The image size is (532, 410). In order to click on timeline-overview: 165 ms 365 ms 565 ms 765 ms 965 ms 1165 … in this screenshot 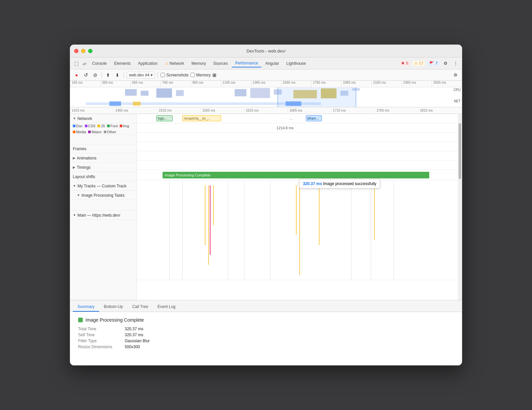, I will do `click(266, 94)`.